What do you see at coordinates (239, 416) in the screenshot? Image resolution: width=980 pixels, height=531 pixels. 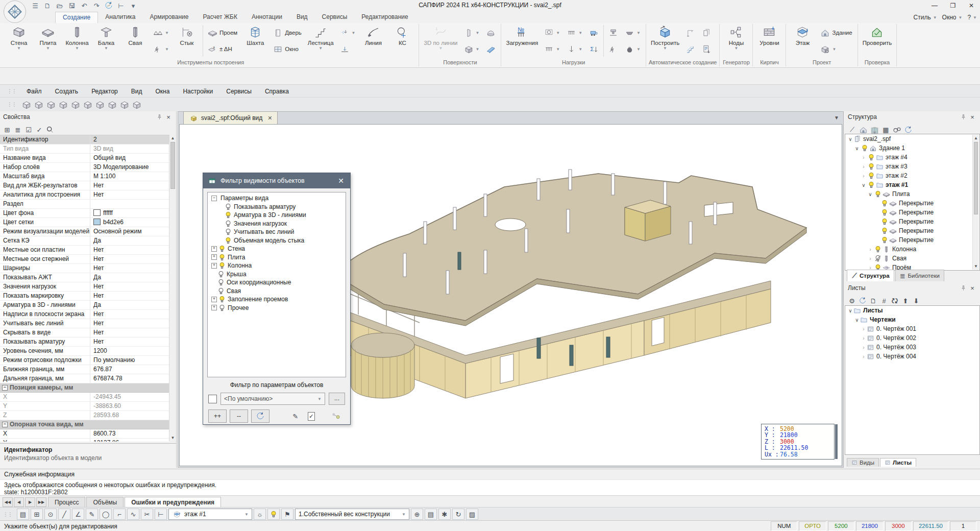 I see `collapse-all-button: --` at bounding box center [239, 416].